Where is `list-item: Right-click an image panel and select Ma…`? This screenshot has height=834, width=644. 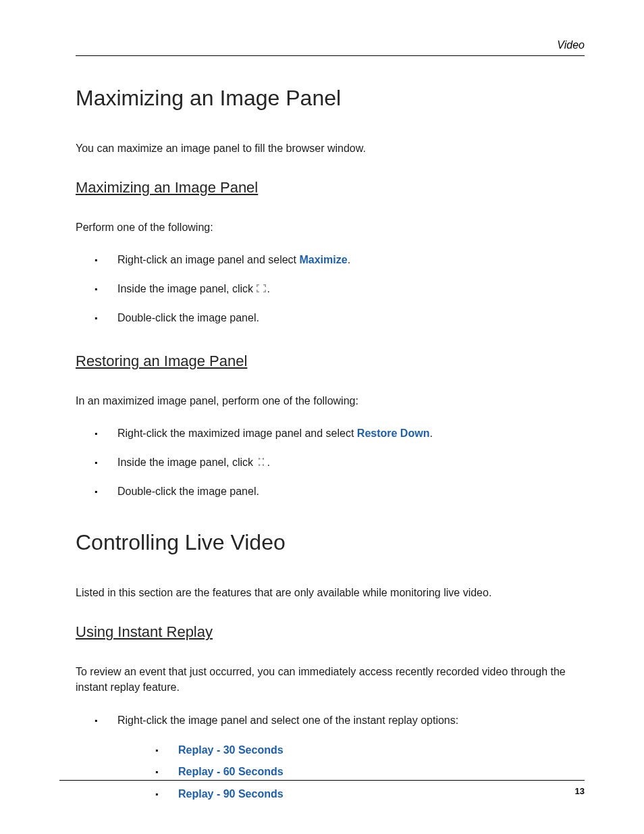
list-item: Right-click an image panel and select Ma… is located at coordinates (340, 260).